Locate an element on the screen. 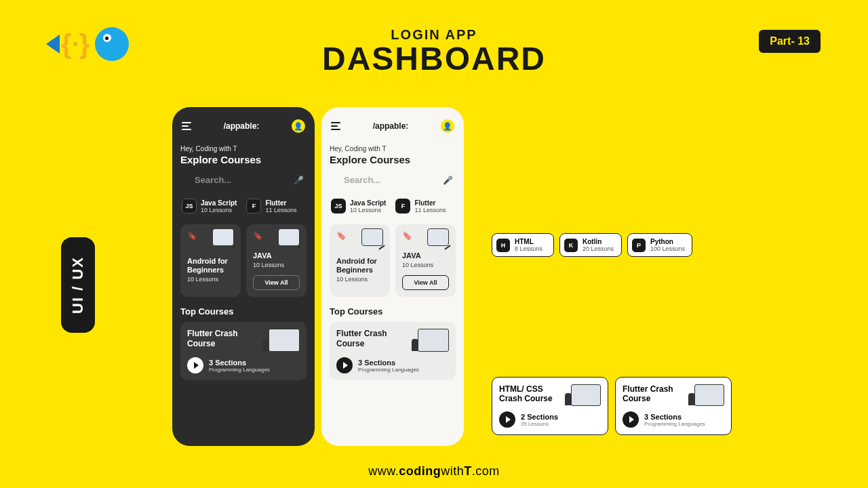  chip-html: H HTML8 Lessons is located at coordinates (523, 245).